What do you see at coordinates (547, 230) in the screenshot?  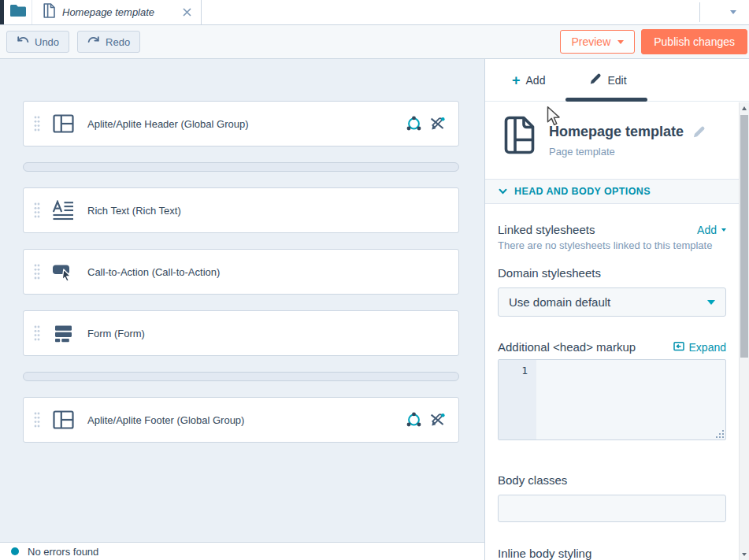 I see `linked-stylesheets-label: Linked stylesheets` at bounding box center [547, 230].